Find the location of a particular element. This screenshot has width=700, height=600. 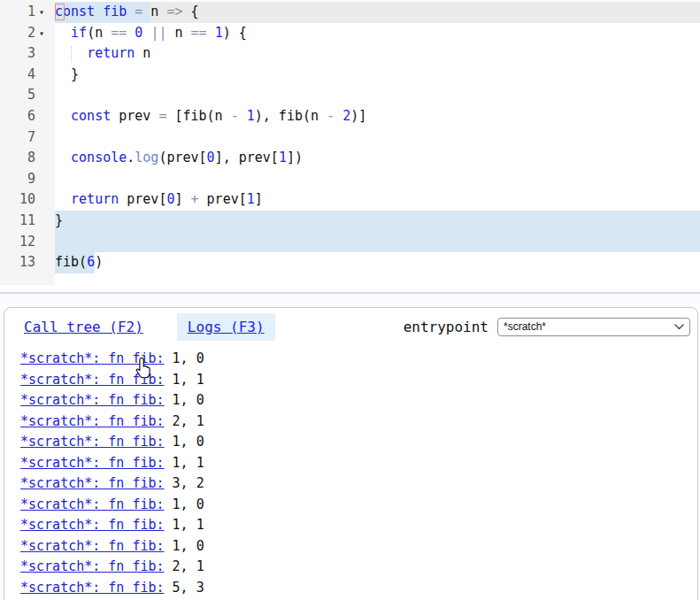

code-line: 2▾ if(n == 0 || n == 1) { is located at coordinates (350, 34).